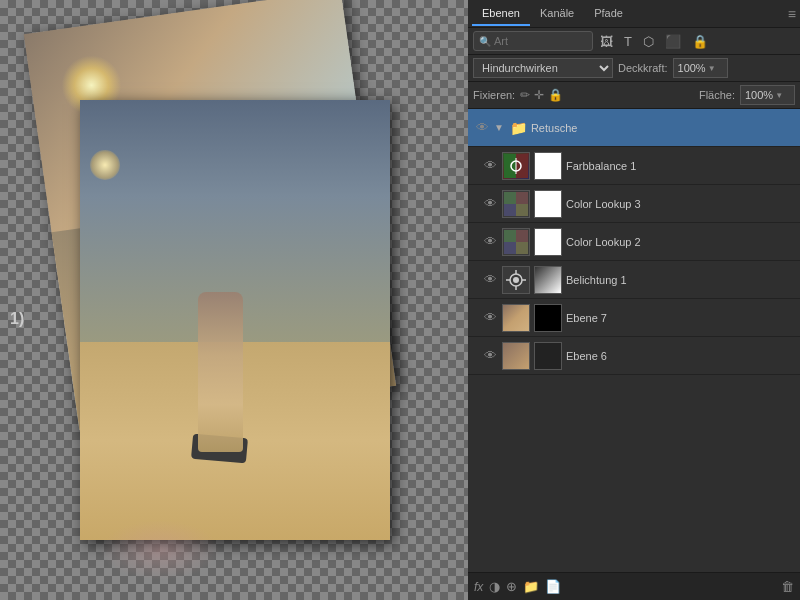 Image resolution: width=800 pixels, height=600 pixels. Describe the element at coordinates (501, 14) in the screenshot. I see `tab-ebenen: Ebenen` at that location.